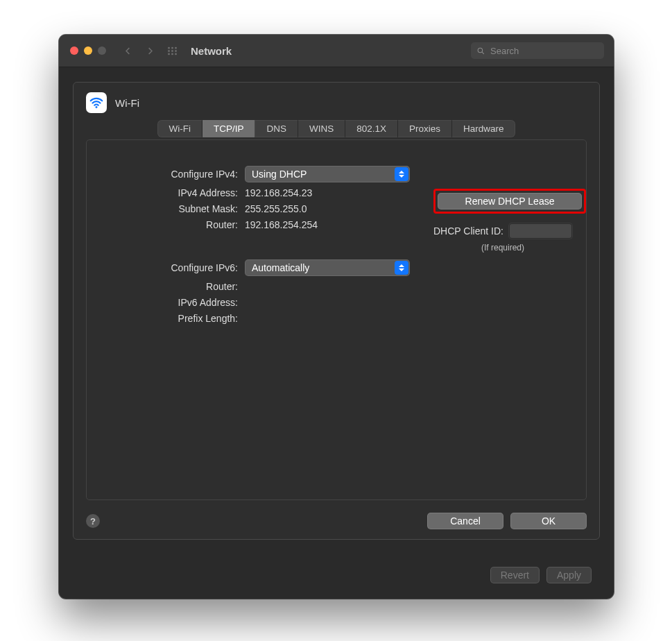  I want to click on dhcp-client-id-hint: (If required), so click(503, 248).